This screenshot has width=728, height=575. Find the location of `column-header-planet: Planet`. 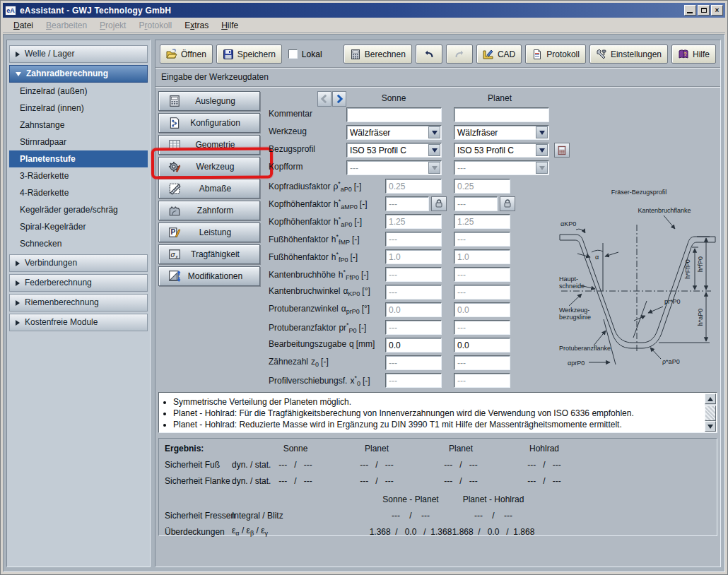

column-header-planet: Planet is located at coordinates (500, 98).